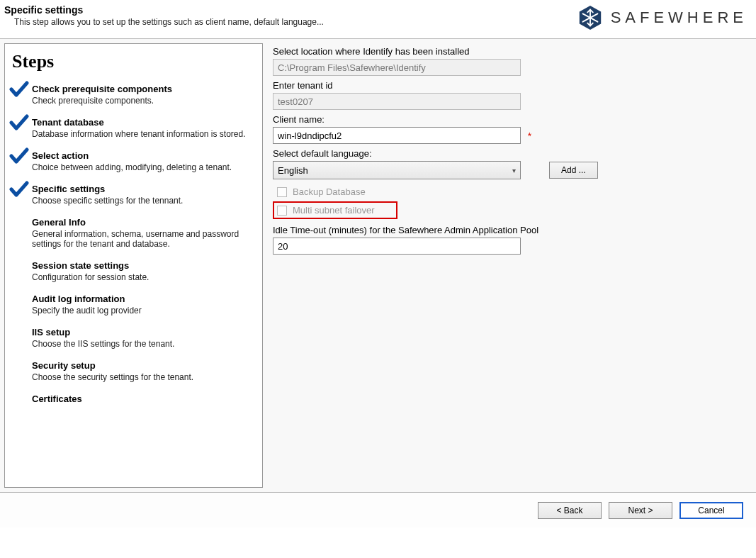 The width and height of the screenshot is (756, 558). What do you see at coordinates (135, 372) in the screenshot?
I see `step-item: Security setupChoose the security settin…` at bounding box center [135, 372].